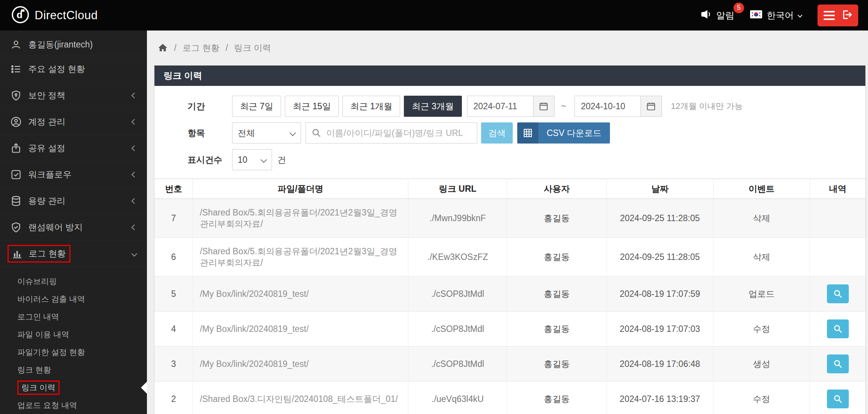 The height and width of the screenshot is (414, 868). I want to click on chevron-down-icon, so click(800, 15).